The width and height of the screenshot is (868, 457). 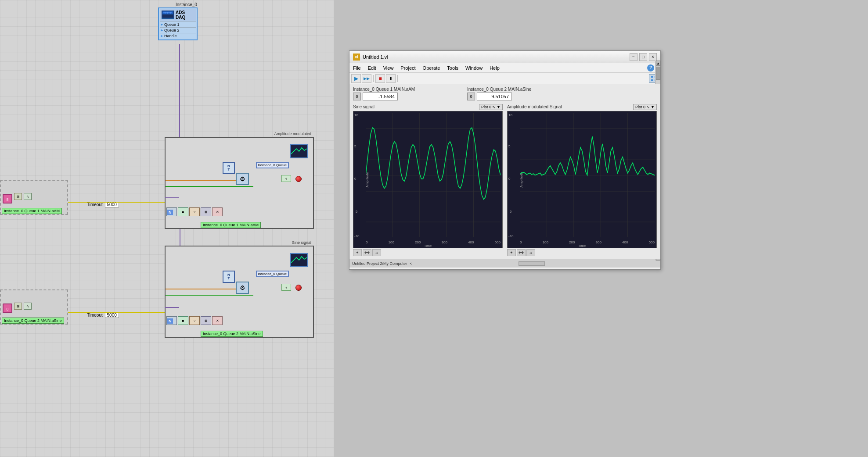 What do you see at coordinates (587, 175) in the screenshot?
I see `chart2-svg` at bounding box center [587, 175].